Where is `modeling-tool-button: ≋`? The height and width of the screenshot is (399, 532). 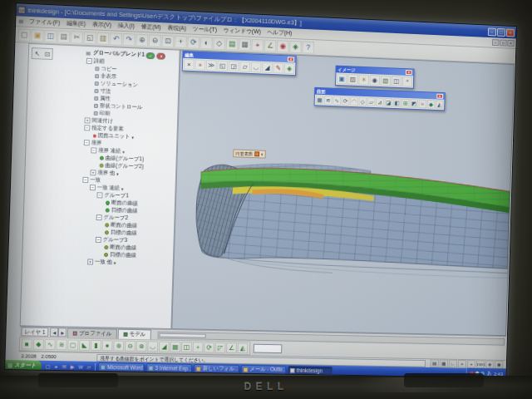
modeling-tool-button: ≋ is located at coordinates (62, 344).